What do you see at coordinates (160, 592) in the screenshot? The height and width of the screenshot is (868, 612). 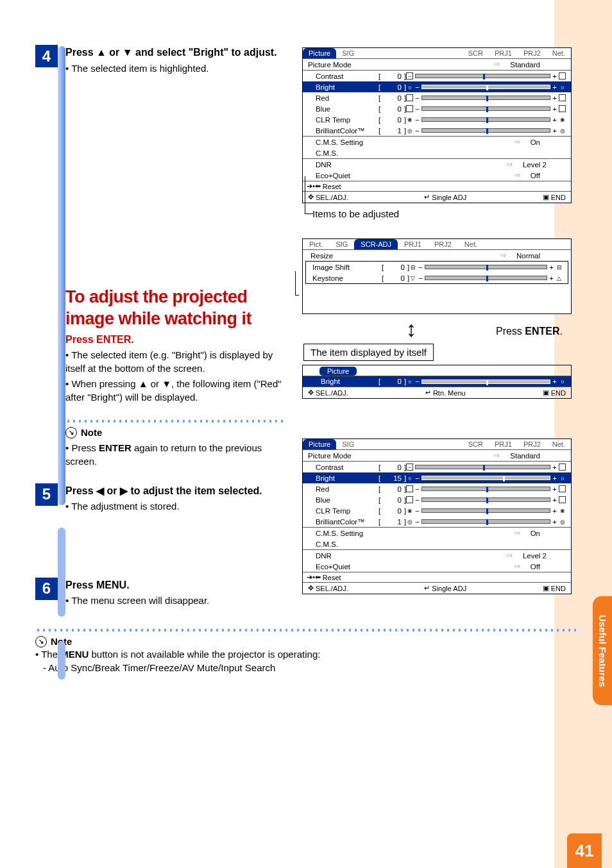 I see `step-6: 6 Press MENU. • The menu screen will dis…` at bounding box center [160, 592].